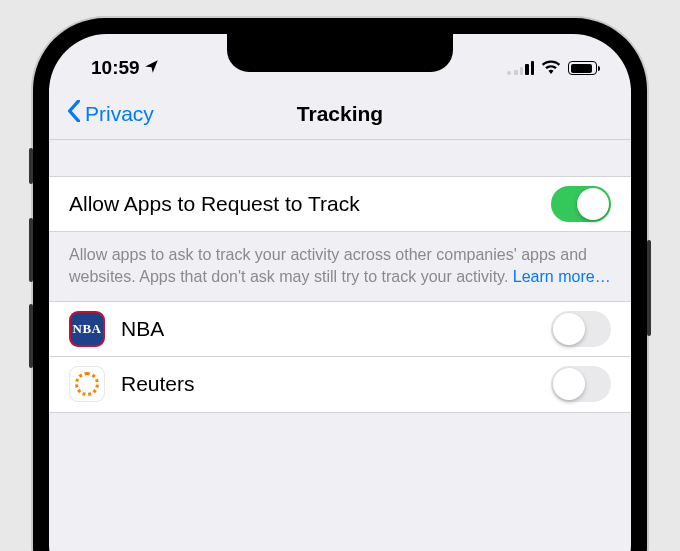  What do you see at coordinates (87, 329) in the screenshot?
I see `nba-app-icon: NBA` at bounding box center [87, 329].